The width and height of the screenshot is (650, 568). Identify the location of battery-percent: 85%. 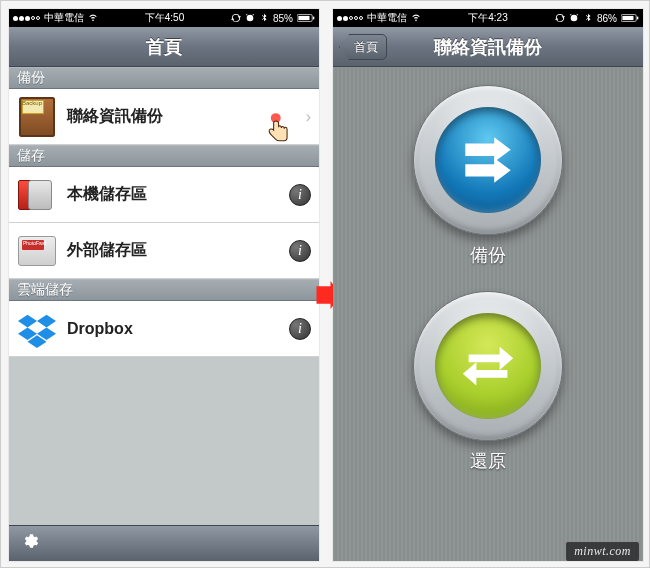
(283, 18).